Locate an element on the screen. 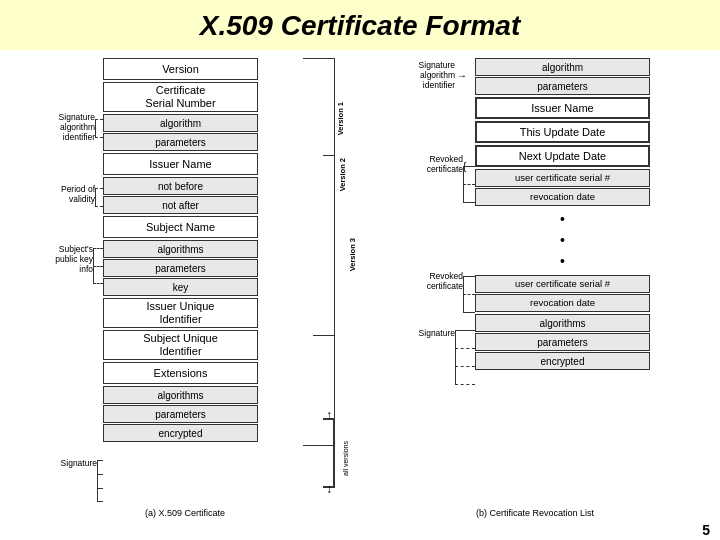  pub-algorithms-box: algorithms is located at coordinates (180, 249).